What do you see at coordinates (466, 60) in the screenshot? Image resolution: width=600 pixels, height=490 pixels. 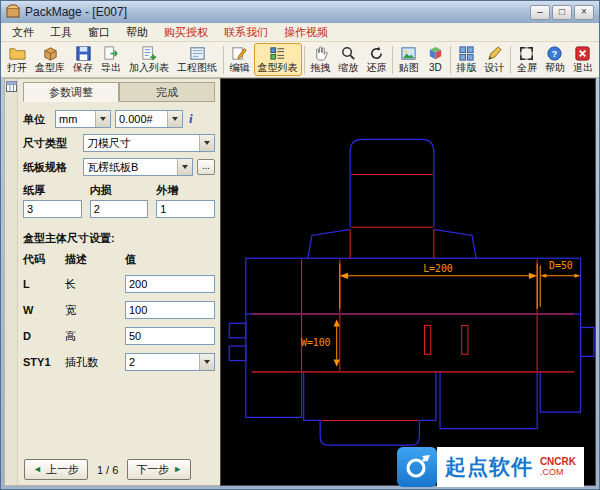 I see `toolbar-button-imposition: 排版` at bounding box center [466, 60].